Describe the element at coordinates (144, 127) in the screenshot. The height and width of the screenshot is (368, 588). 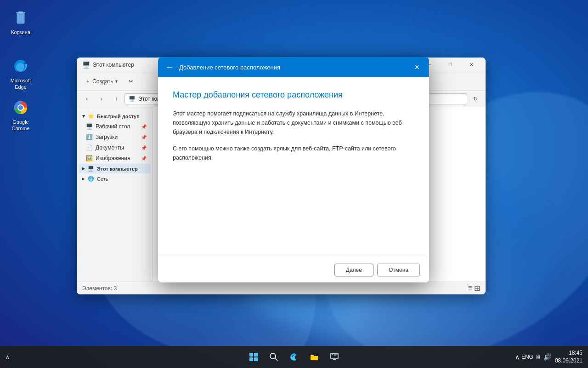
I see `pin-icon: 📌` at that location.